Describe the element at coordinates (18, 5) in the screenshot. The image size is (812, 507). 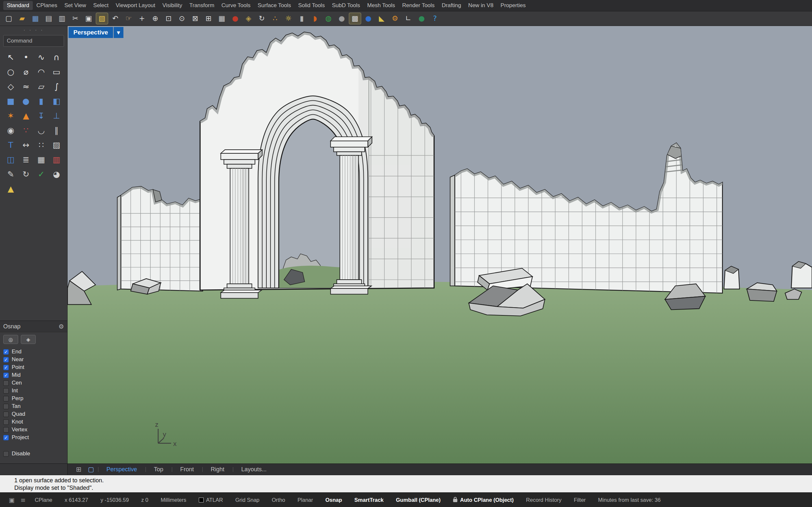
I see `menu-standard: Standard` at that location.